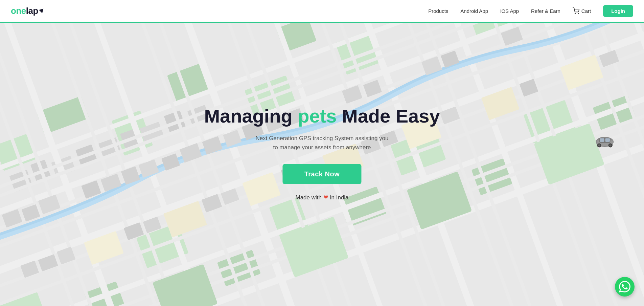 This screenshot has width=644, height=306. What do you see at coordinates (388, 116) in the screenshot?
I see `hero-title-part2: Made Easy` at bounding box center [388, 116].